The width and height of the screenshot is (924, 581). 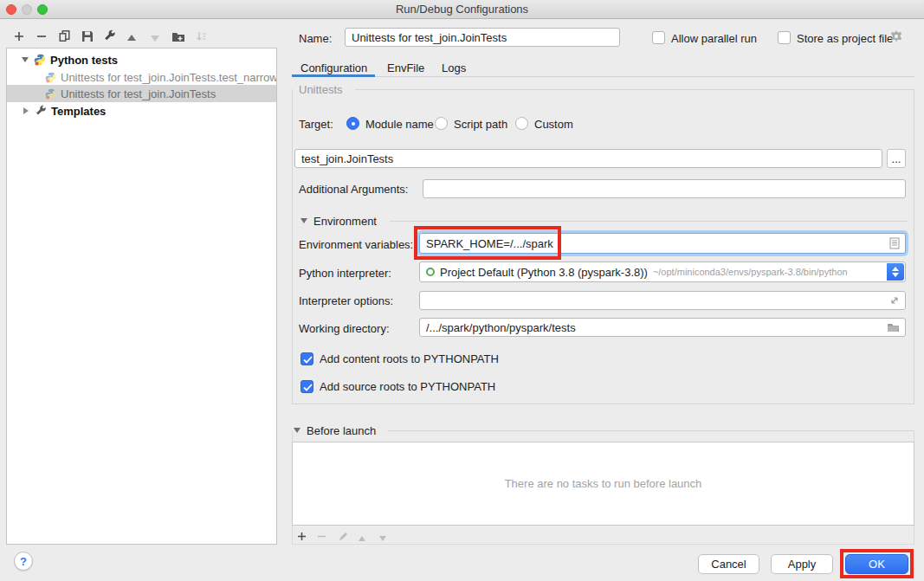 I want to click on tree-item-unittest-jointests-selected: Unittests for test_join.JoinTests, so click(x=142, y=94).